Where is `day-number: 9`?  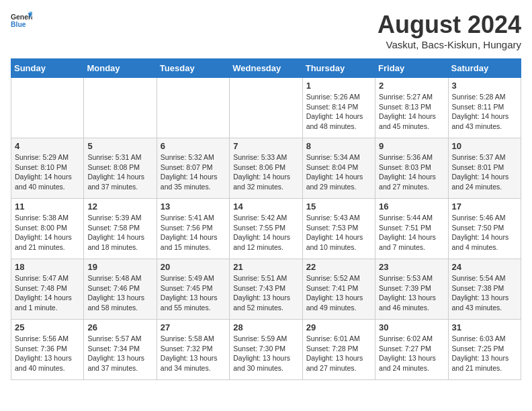
day-number: 9 is located at coordinates (411, 146).